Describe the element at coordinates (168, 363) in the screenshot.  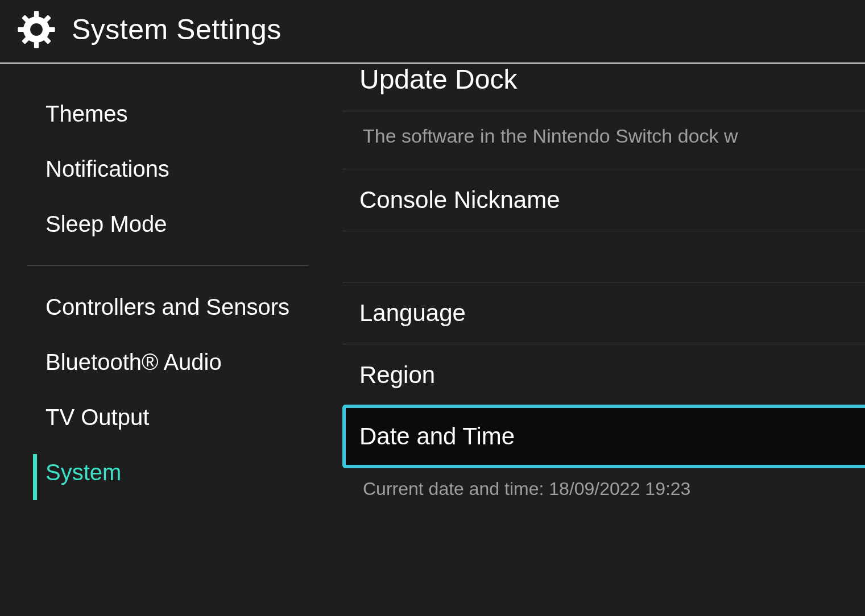
I see `sidebar-item-bluetooth-audio: Bluetooth® Audio` at that location.